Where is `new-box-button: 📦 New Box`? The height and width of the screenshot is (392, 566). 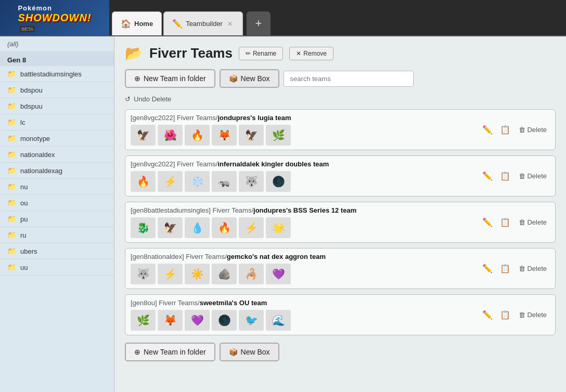
new-box-button: 📦 New Box is located at coordinates (250, 79).